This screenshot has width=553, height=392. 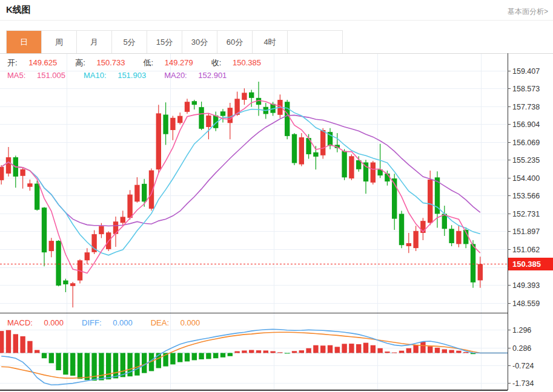 I want to click on tab-15分: 15分, so click(x=165, y=42).